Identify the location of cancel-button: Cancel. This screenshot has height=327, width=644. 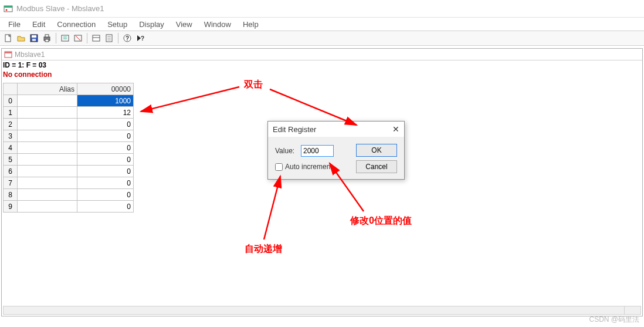
(377, 167).